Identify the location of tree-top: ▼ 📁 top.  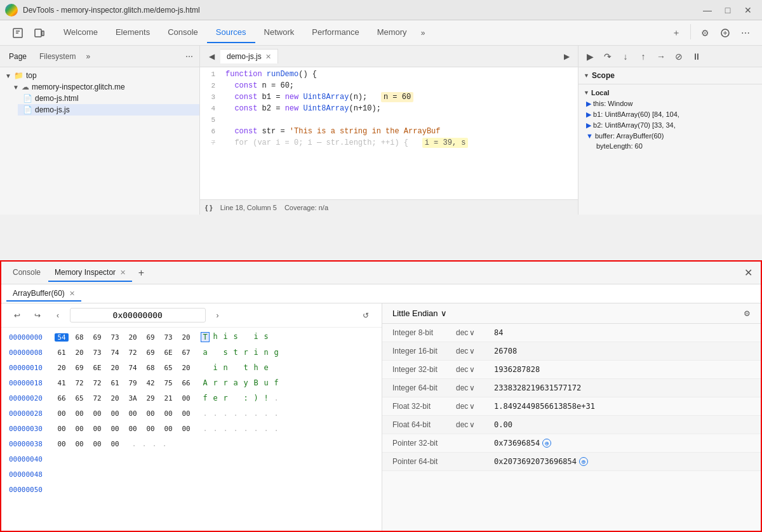
(100, 76).